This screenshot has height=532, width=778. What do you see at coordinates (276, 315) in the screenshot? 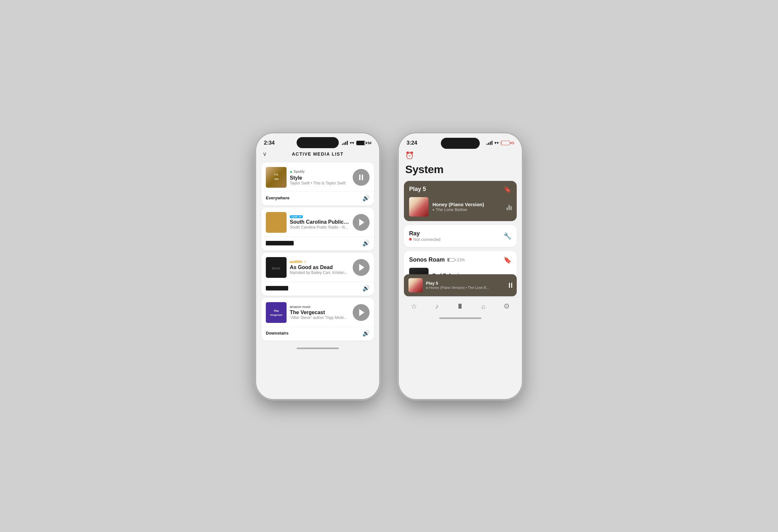
I see `svg-text: Vergecast` at bounding box center [276, 315].